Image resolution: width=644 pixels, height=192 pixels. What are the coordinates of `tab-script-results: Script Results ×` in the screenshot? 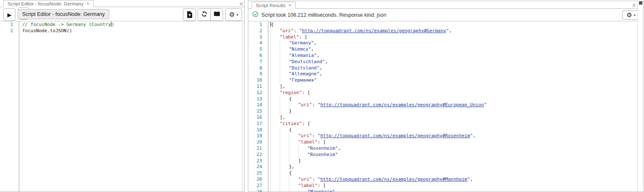 It's located at (274, 5).